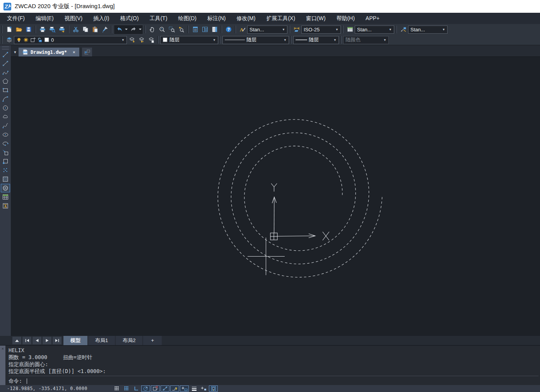  I want to click on rectangle-tool, so click(5, 90).